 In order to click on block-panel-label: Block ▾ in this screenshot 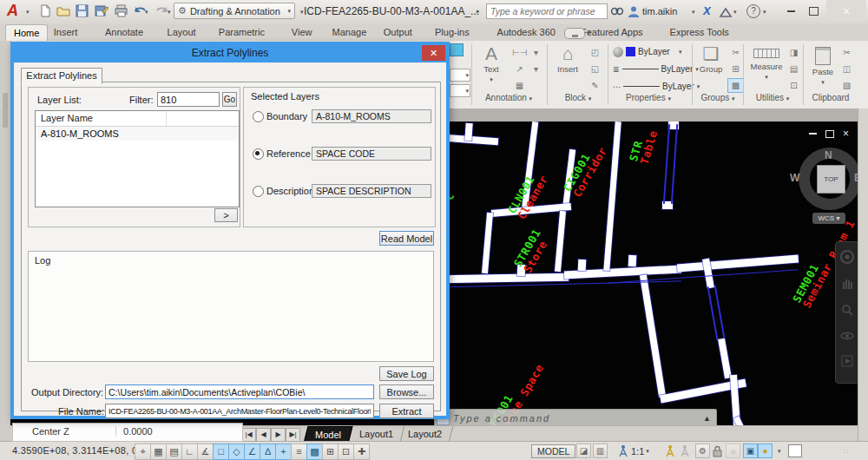, I will do `click(578, 99)`.